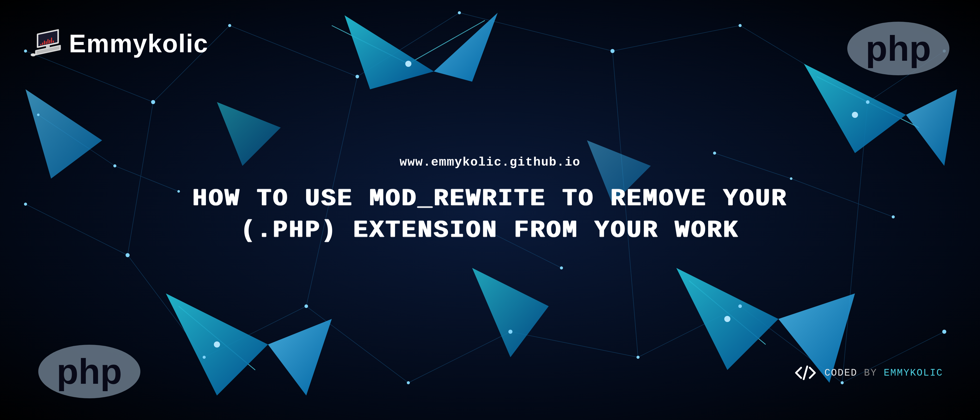 The height and width of the screenshot is (420, 980). What do you see at coordinates (884, 373) in the screenshot?
I see `coded-by-text: CODED BY EMMYKOLIC` at bounding box center [884, 373].